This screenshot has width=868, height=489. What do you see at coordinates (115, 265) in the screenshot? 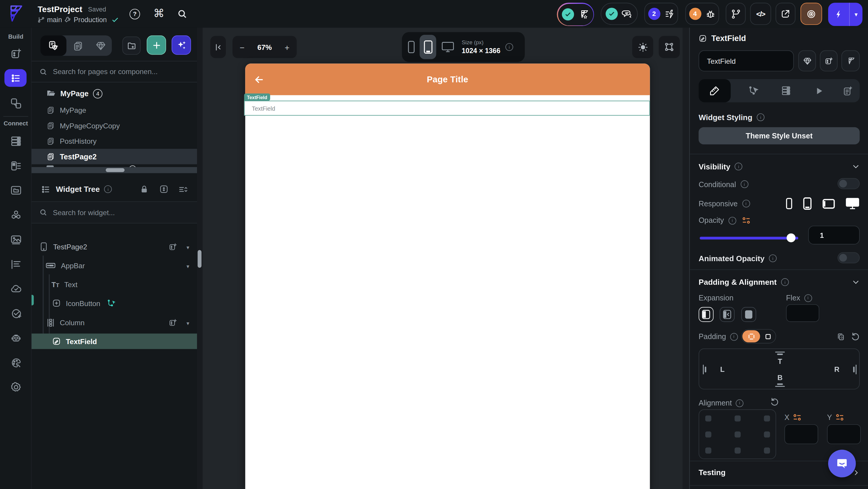
I see `tree-node-appbar: AppBar` at bounding box center [115, 265].